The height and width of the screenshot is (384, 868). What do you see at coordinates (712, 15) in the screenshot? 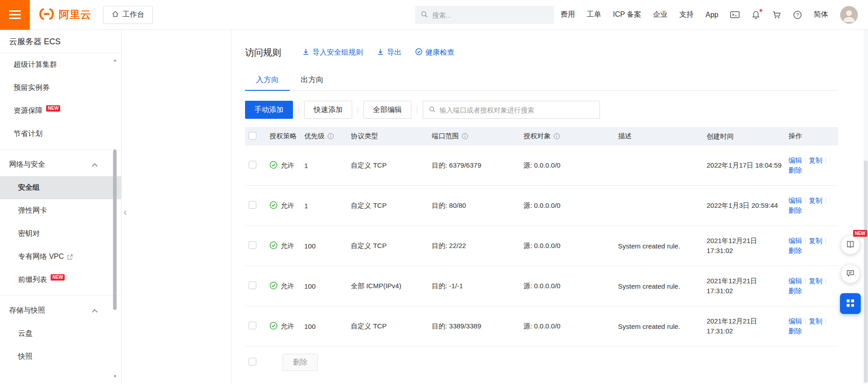
I see `menu-app: App` at bounding box center [712, 15].